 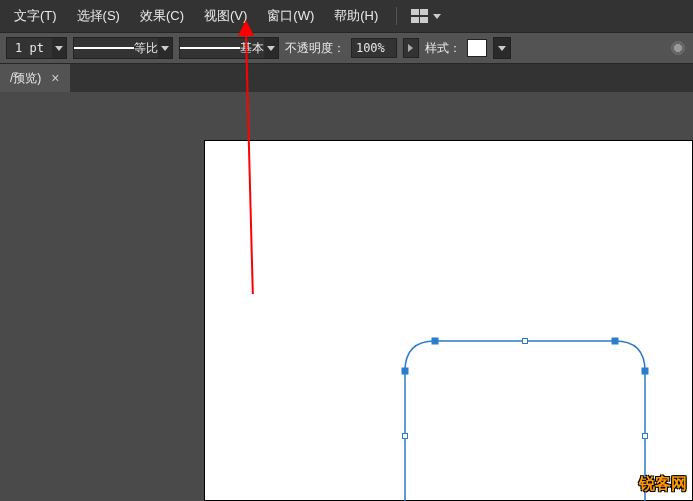 What do you see at coordinates (30, 48) in the screenshot?
I see `stroke-weight-value: 1 pt` at bounding box center [30, 48].